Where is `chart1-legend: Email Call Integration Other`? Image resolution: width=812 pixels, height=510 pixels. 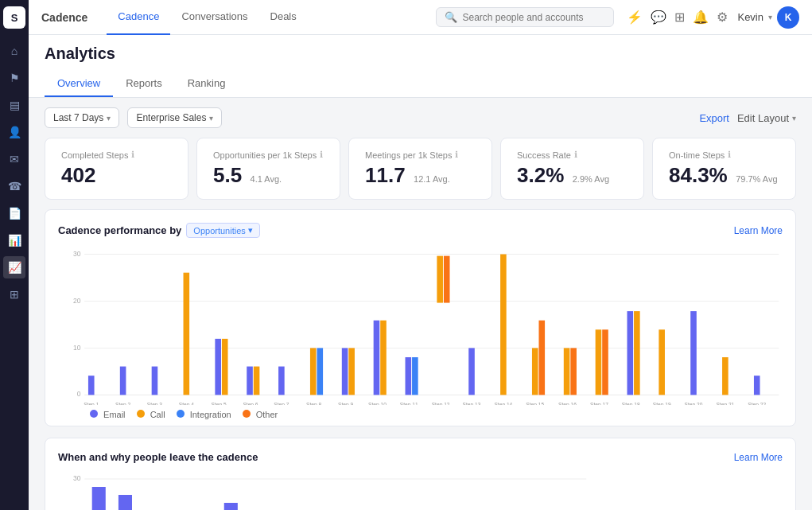 chart1-legend: Email Call Integration Other is located at coordinates (420, 415).